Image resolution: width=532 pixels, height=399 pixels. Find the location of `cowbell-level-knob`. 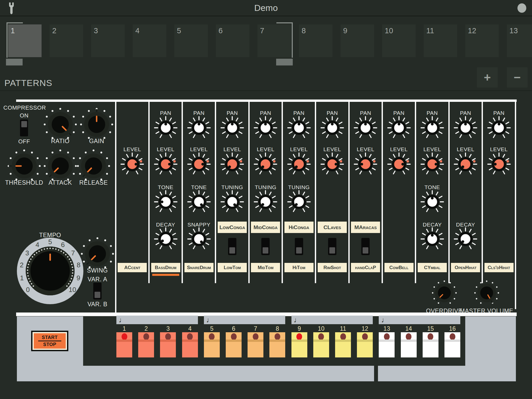

cowbell-level-knob is located at coordinates (399, 165).